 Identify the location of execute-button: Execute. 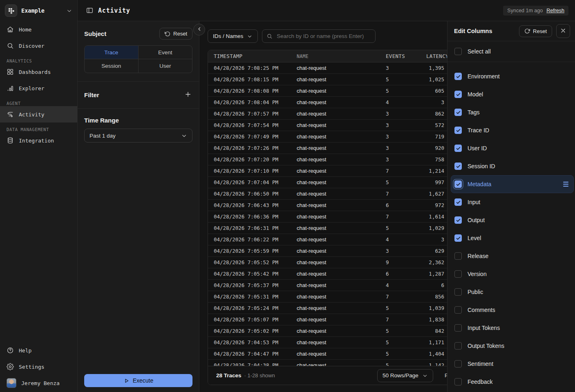
(138, 381).